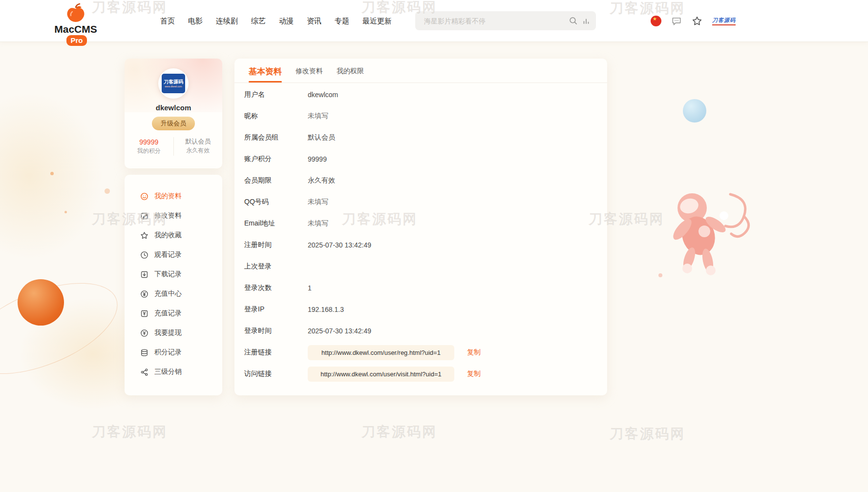 Image resolution: width=868 pixels, height=492 pixels. I want to click on copy-visit-link-button: 复制, so click(474, 374).